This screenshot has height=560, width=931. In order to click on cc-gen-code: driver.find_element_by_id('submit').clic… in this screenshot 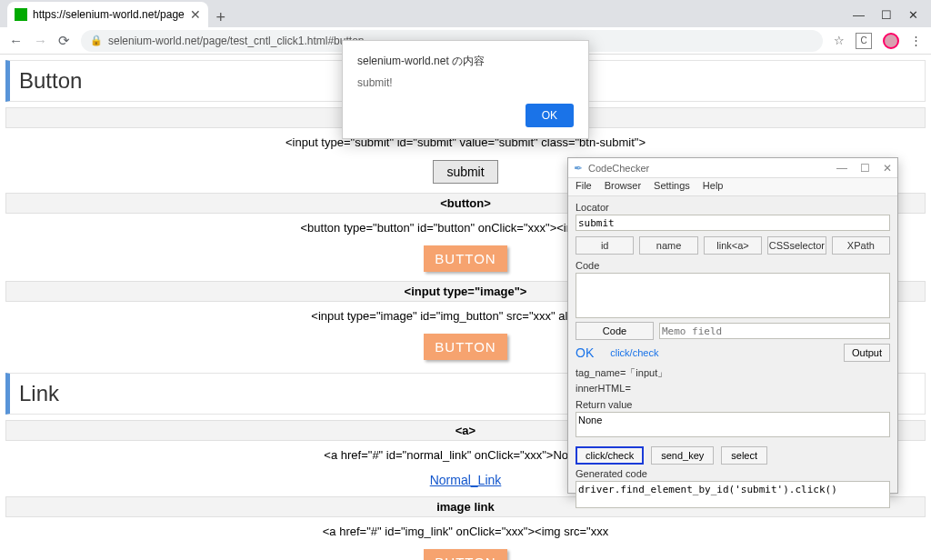, I will do `click(733, 495)`.